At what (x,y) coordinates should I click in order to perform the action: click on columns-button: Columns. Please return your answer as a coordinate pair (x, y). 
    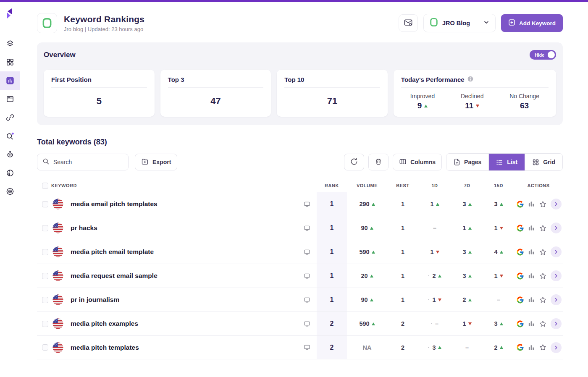
    Looking at the image, I should click on (417, 162).